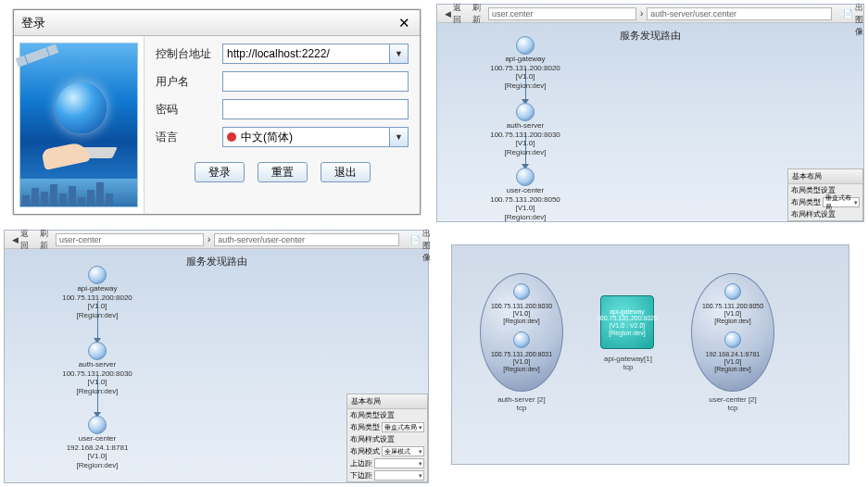  I want to click on toolbar: ◀ 返回 刷新 user-center › auth-server/user-c…, so click(217, 240).